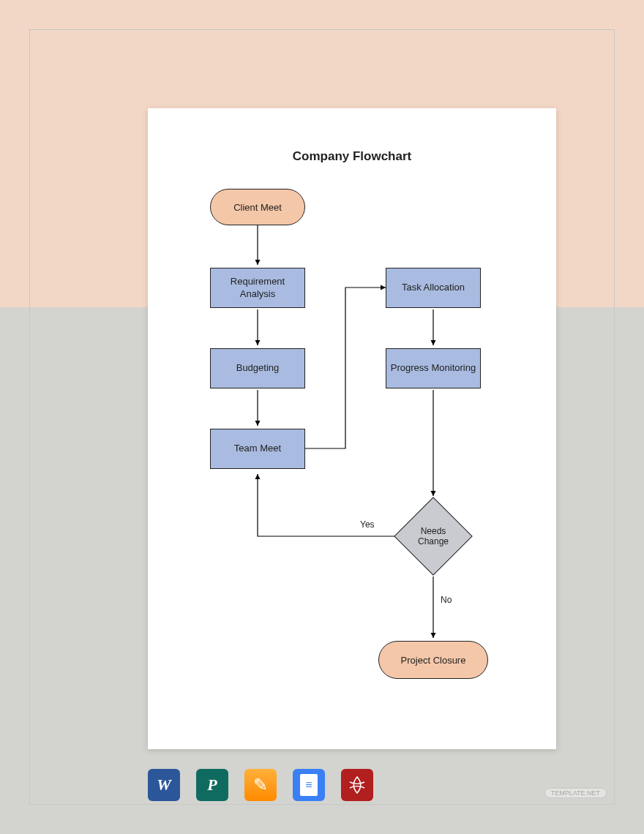  Describe the element at coordinates (433, 536) in the screenshot. I see `node-decision: Needs Change` at that location.